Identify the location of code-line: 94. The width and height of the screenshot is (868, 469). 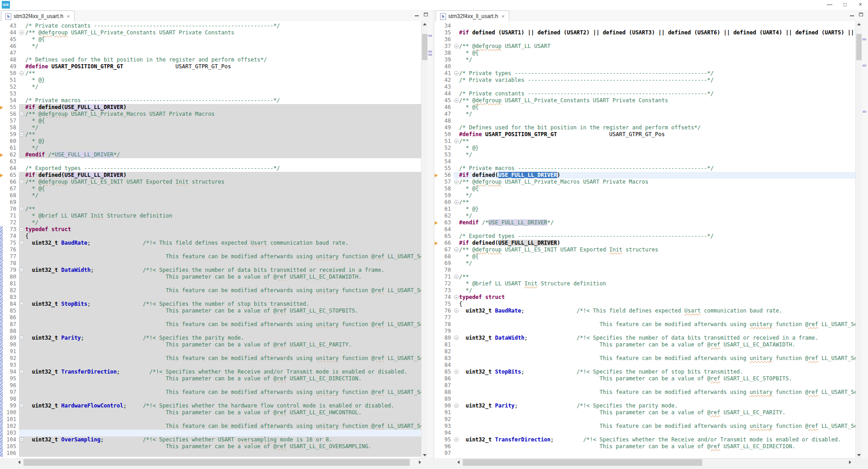
(645, 433).